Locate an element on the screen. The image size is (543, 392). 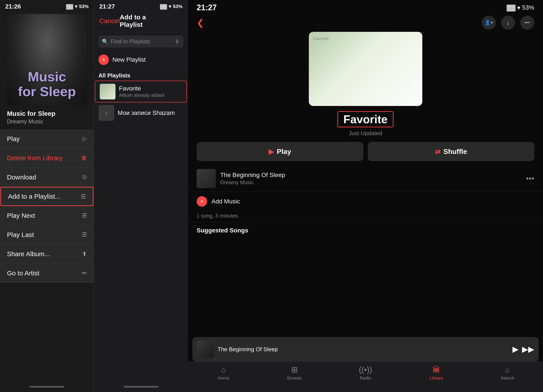
song-artist-0: Dreamy Music is located at coordinates (371, 182).